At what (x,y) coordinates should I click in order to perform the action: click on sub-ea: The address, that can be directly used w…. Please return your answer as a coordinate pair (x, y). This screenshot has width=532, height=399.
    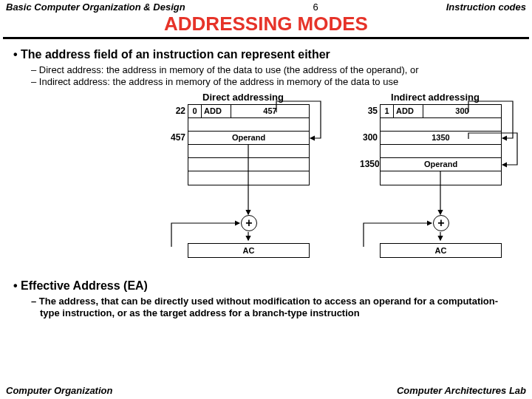
    Looking at the image, I should click on (273, 307).